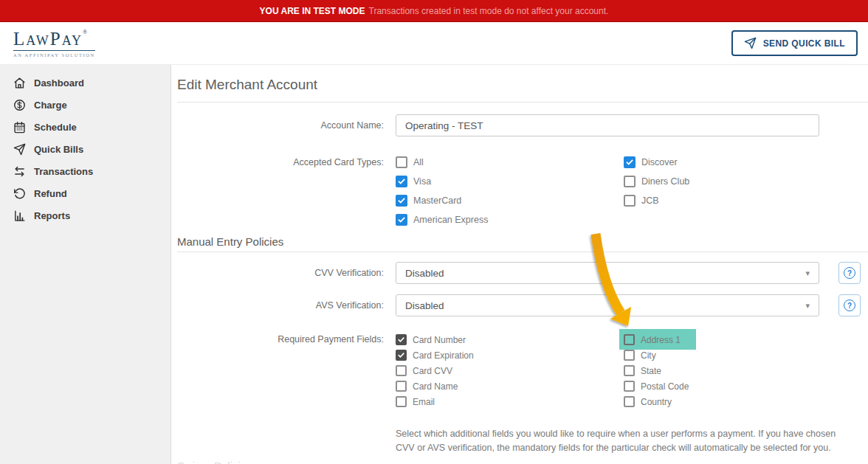 This screenshot has width=868, height=464. I want to click on checkbox-state, so click(629, 370).